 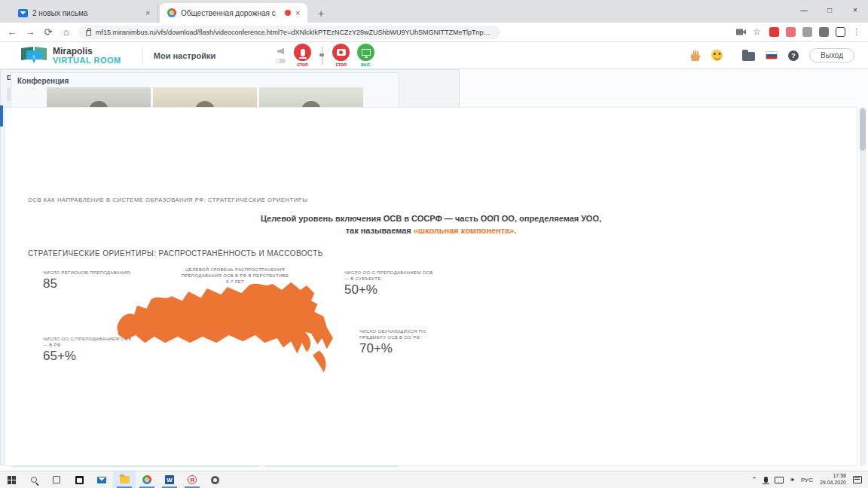 I want to click on screen-share-control: вкл., so click(x=366, y=56).